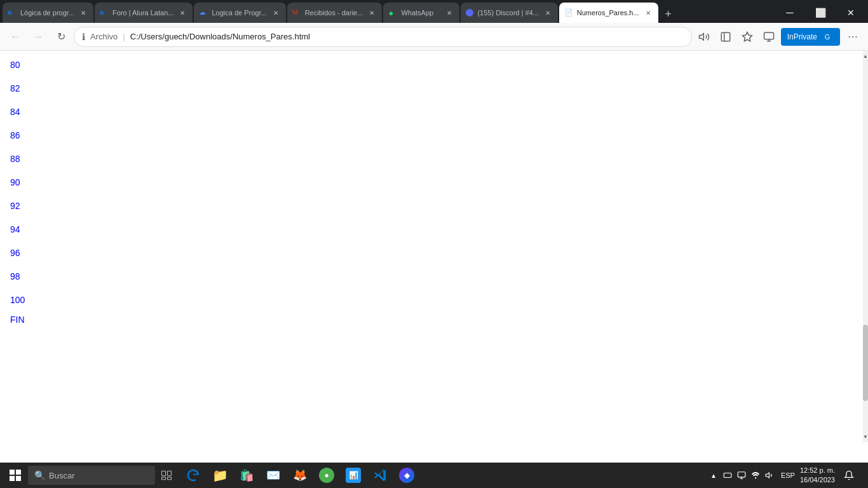 The image size is (868, 488). I want to click on favorites-button, so click(747, 37).